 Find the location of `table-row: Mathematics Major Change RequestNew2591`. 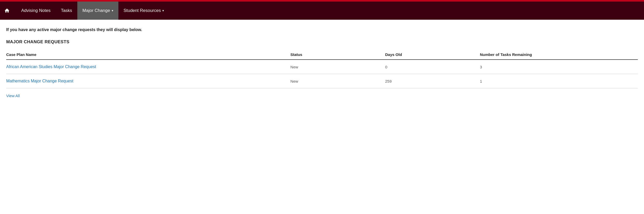

table-row: Mathematics Major Change RequestNew2591 is located at coordinates (322, 81).